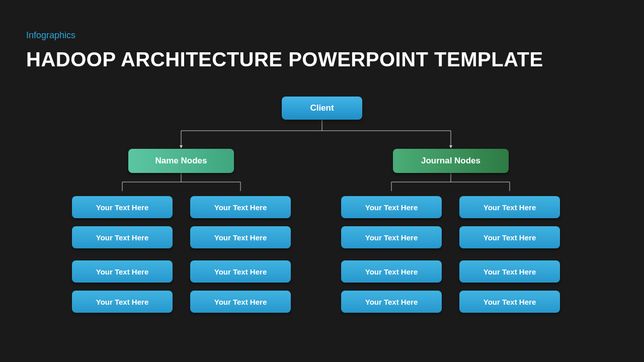 The image size is (644, 362). What do you see at coordinates (51, 35) in the screenshot?
I see `subtitle: Infographics` at bounding box center [51, 35].